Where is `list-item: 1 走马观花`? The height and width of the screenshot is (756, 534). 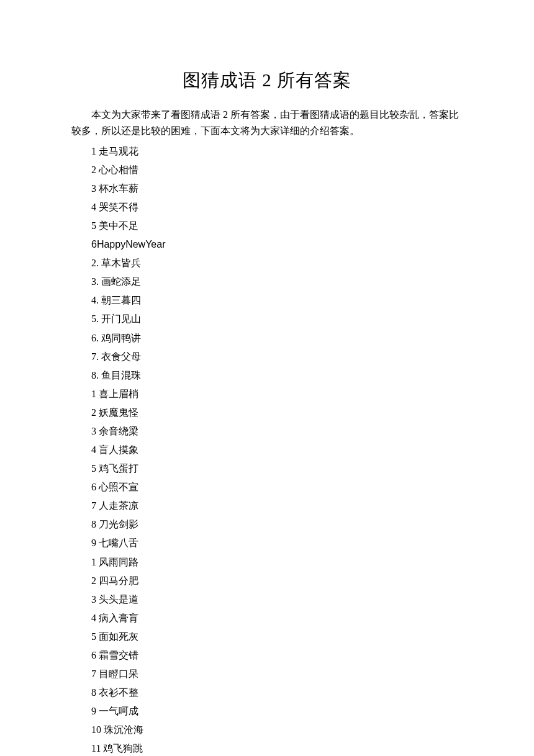 list-item: 1 走马观花 is located at coordinates (277, 151).